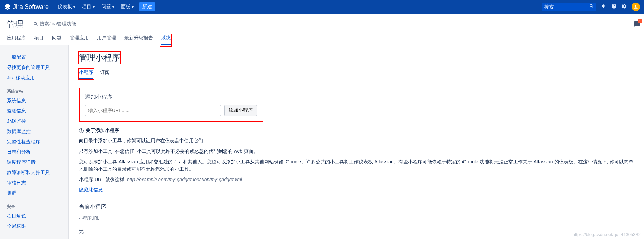 The width and height of the screenshot is (644, 239). What do you see at coordinates (356, 165) in the screenshot?
I see `about-p3: 您可以添加小工具 Atlassian 应用如交汇处的 Jira 和其他人。您也可…` at bounding box center [356, 165].